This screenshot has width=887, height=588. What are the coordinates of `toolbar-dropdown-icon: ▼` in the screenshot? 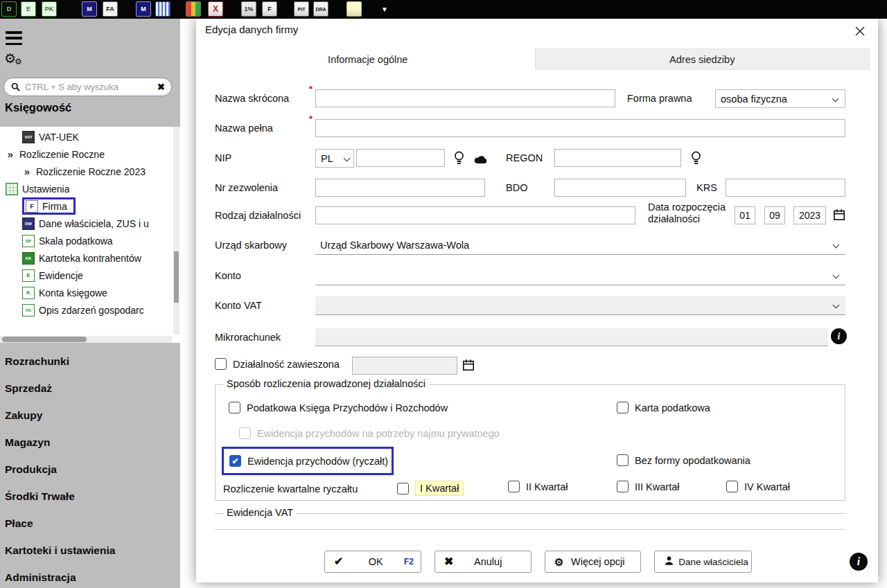 It's located at (385, 9).